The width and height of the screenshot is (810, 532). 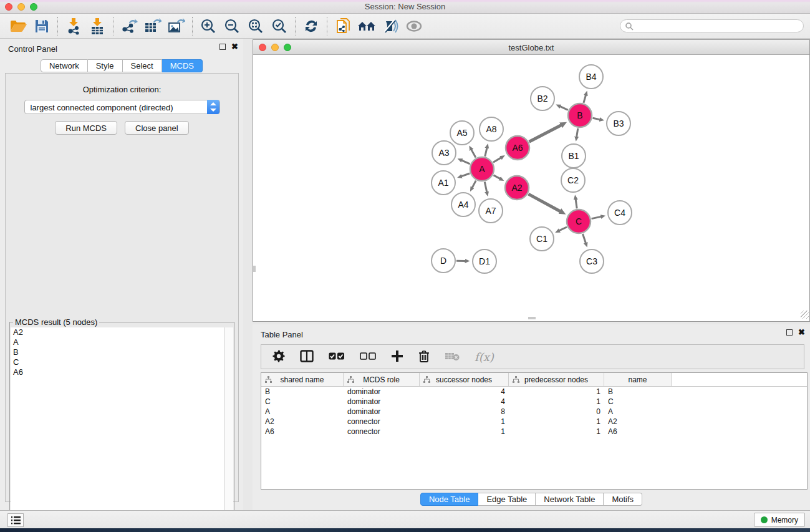 What do you see at coordinates (368, 357) in the screenshot?
I see `deselect-all-icon` at bounding box center [368, 357].